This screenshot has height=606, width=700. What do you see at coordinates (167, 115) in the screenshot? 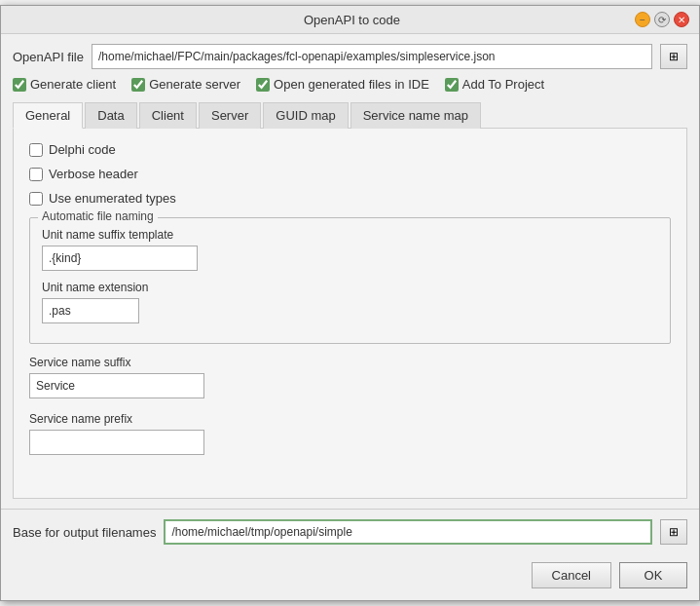
I see `tab-client: Client` at bounding box center [167, 115].